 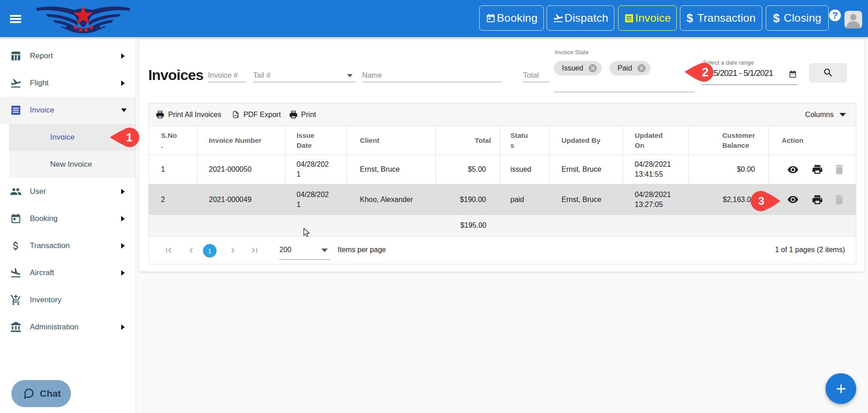 I want to click on svg-text: 3, so click(x=761, y=201).